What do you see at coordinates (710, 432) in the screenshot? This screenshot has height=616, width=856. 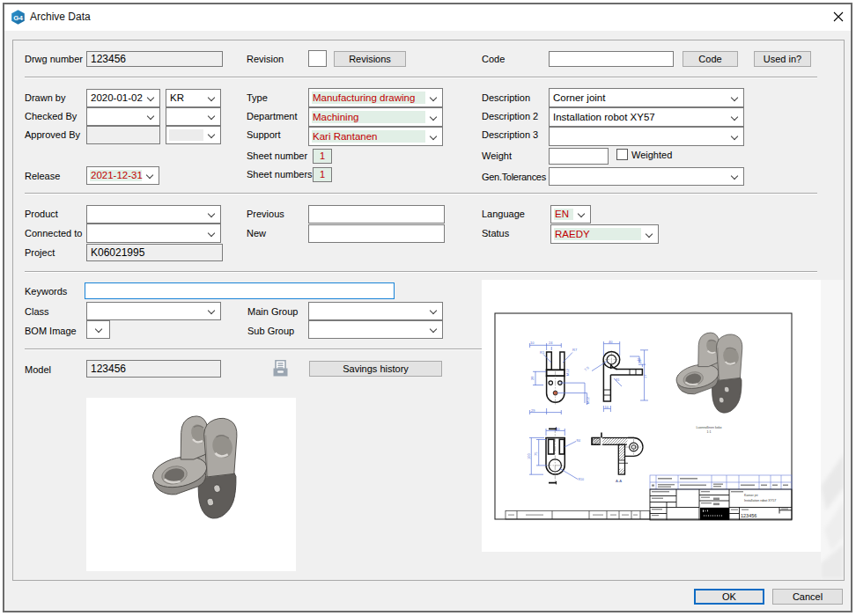 I see `svg-text: 1:1` at bounding box center [710, 432].